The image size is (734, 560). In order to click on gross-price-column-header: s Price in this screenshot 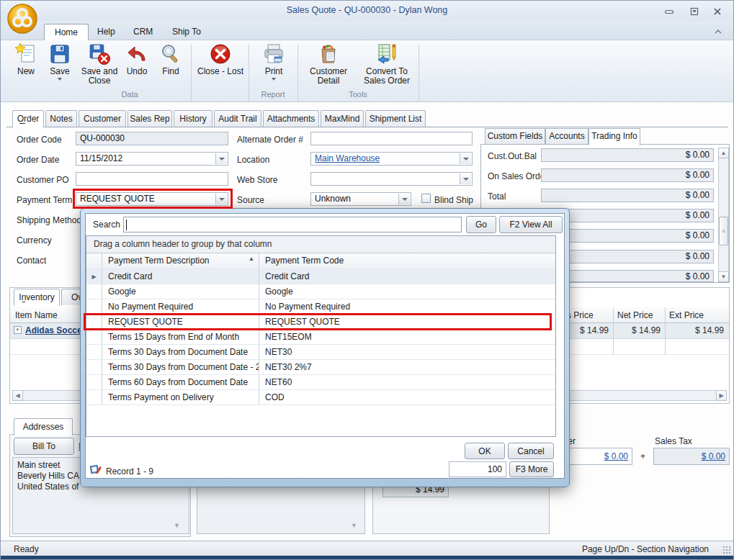, I will do `click(581, 315)`.